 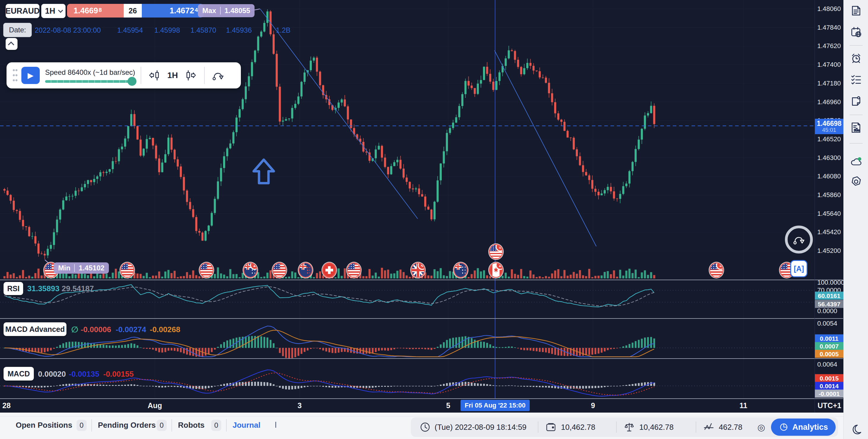 What do you see at coordinates (856, 127) in the screenshot?
I see `report-chart-icon` at bounding box center [856, 127].